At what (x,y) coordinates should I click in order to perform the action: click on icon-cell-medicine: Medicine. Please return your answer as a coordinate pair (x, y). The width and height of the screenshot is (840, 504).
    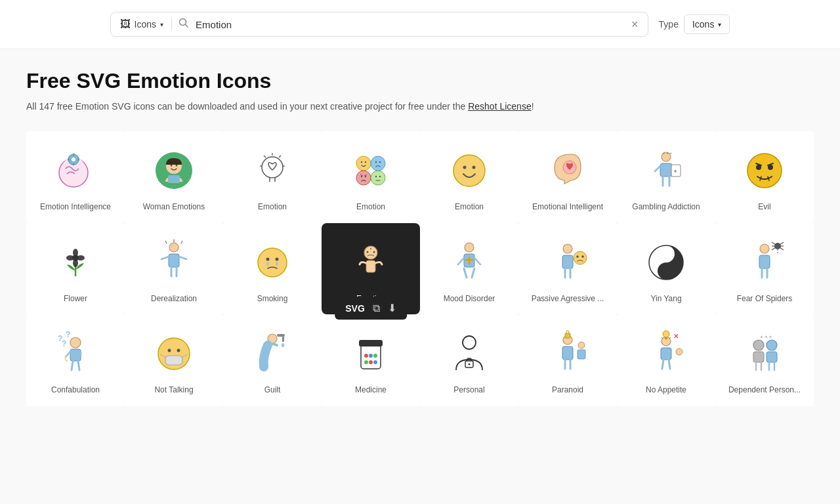
    Looking at the image, I should click on (371, 360).